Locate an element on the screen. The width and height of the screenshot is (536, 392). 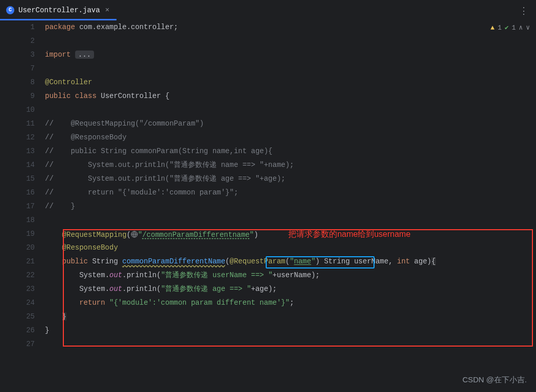
line-number: 22 is located at coordinates (22, 276).